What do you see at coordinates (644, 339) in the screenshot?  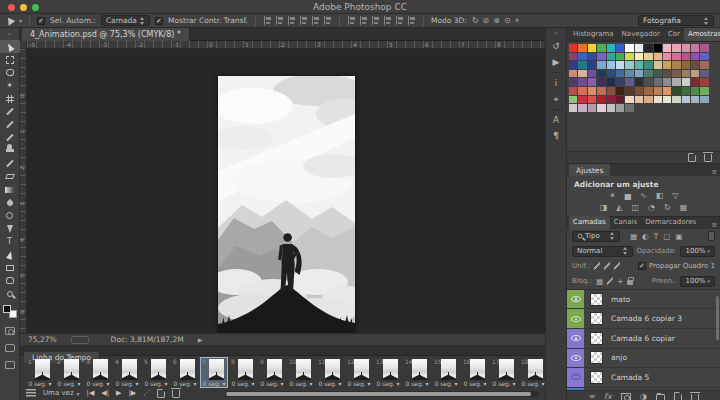 I see `layer-row: Camada 6 copiar` at bounding box center [644, 339].